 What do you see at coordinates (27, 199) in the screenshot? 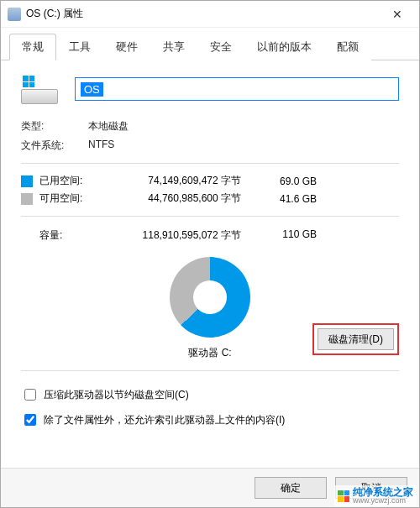
I see `free-swatch-icon` at bounding box center [27, 199].